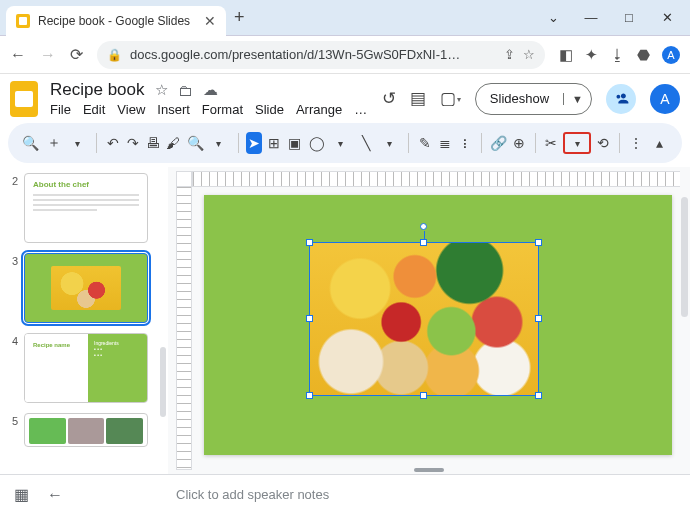 The image size is (690, 511). Describe the element at coordinates (98, 90) in the screenshot. I see `document-title: Recipe book` at that location.